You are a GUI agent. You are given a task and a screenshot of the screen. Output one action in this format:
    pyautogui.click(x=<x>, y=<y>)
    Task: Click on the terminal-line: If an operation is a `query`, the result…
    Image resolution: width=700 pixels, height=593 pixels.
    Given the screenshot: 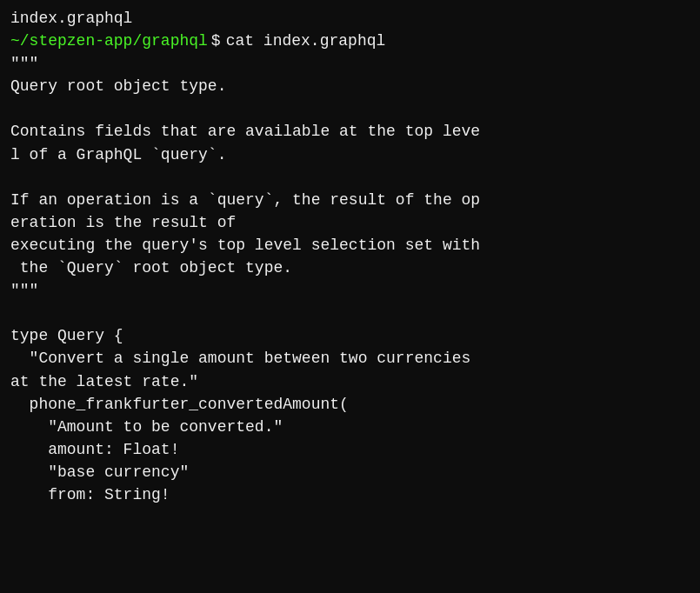 What is the action you would take?
    pyautogui.click(x=350, y=200)
    